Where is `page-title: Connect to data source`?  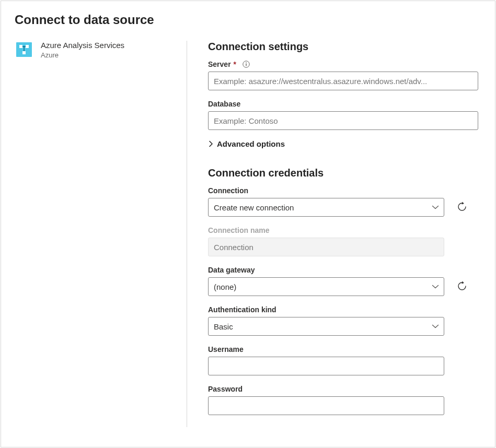
page-title: Connect to data source is located at coordinates (248, 20).